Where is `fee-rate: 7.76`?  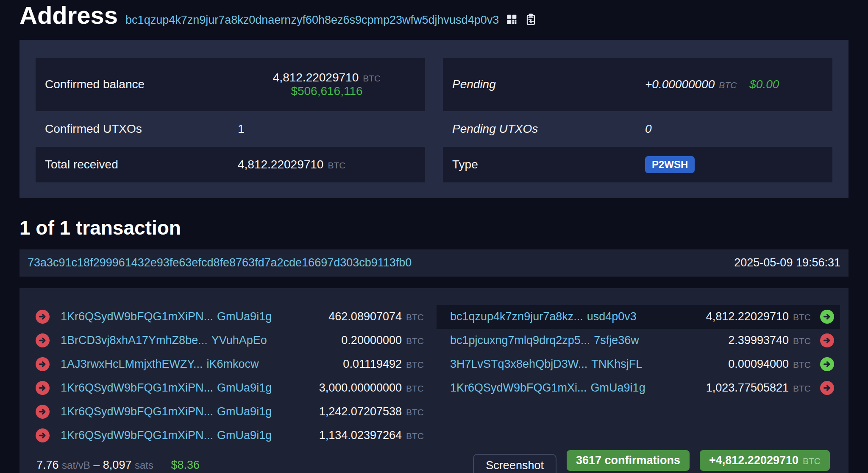
fee-rate: 7.76 is located at coordinates (47, 465).